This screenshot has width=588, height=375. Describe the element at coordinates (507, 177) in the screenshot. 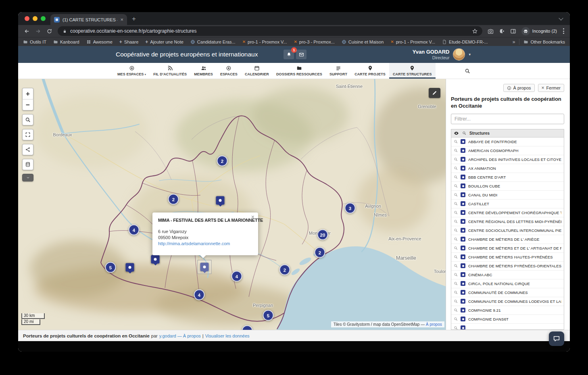

I see `structure-row: BBB CENTRE D'ART` at that location.